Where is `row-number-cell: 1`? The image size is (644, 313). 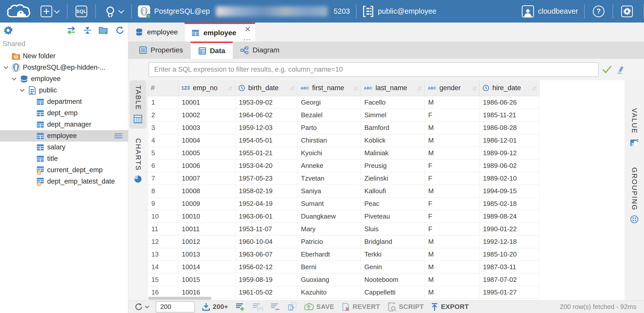 row-number-cell: 1 is located at coordinates (163, 102).